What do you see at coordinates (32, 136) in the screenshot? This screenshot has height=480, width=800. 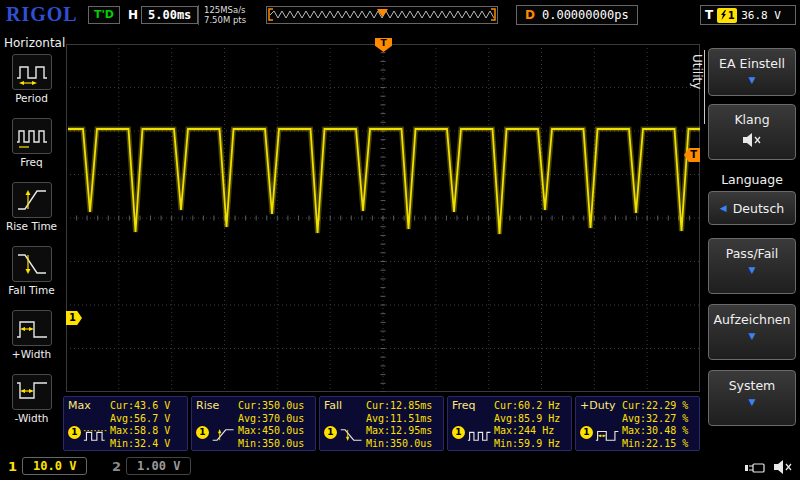 I see `freq-icon` at bounding box center [32, 136].